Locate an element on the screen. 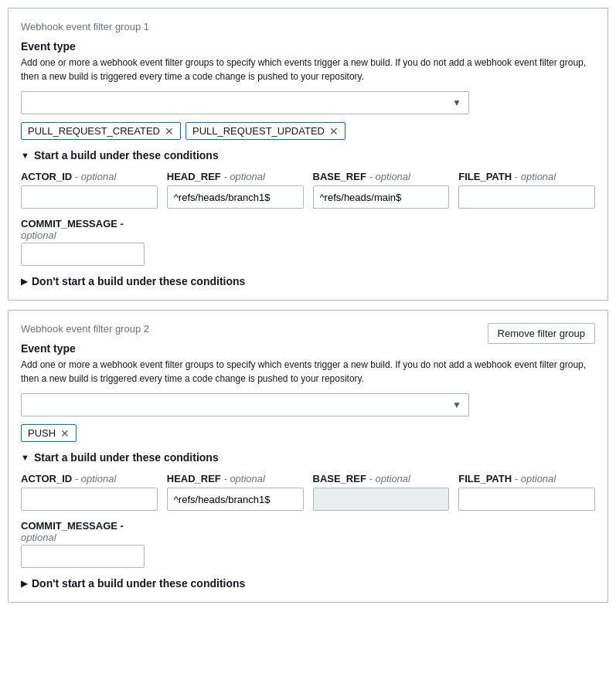  group2-dropdown-wrapper: ▼ is located at coordinates (308, 405).